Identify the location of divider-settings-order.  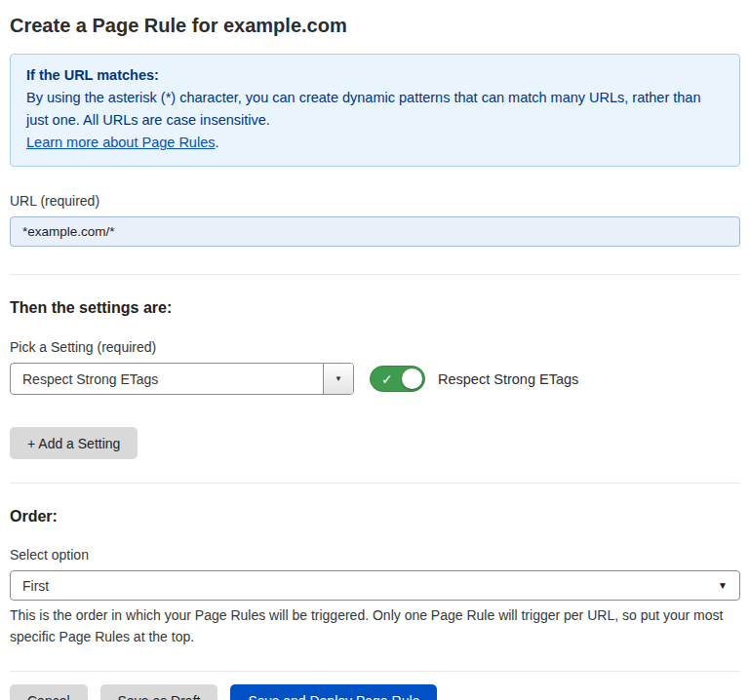
(375, 484).